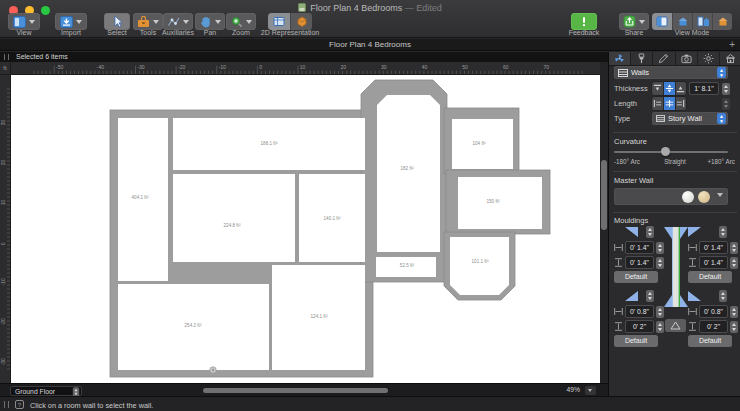  Describe the element at coordinates (213, 370) in the screenshot. I see `door-symbol` at that location.